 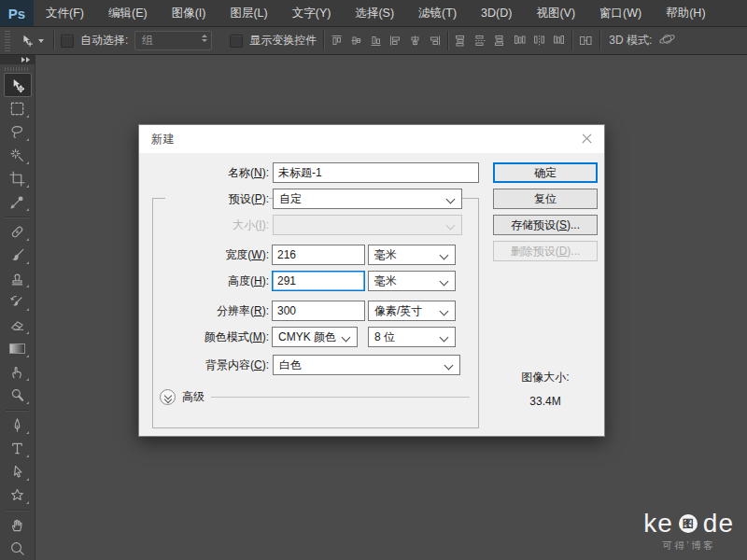 What do you see at coordinates (386, 256) in the screenshot?
I see `width-unit-value: 毫米` at bounding box center [386, 256].